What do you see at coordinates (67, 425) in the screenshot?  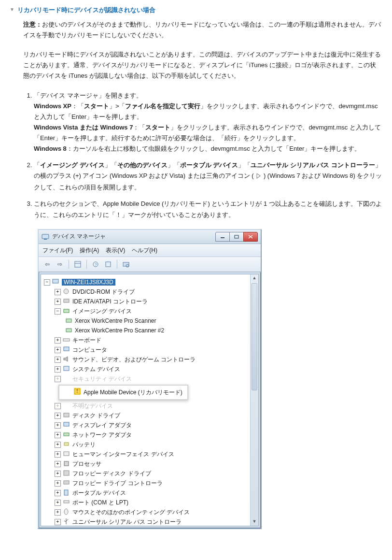 I see `display-icon` at bounding box center [67, 425].